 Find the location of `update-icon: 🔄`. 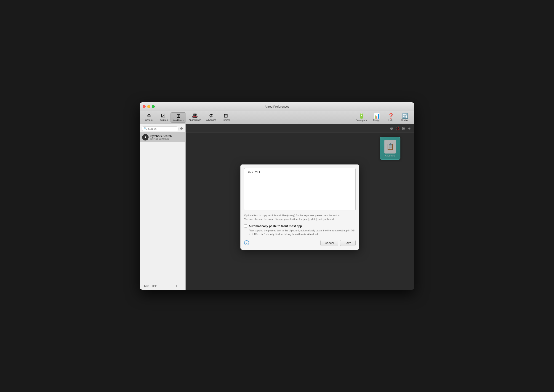

update-icon: 🔄 is located at coordinates (405, 116).